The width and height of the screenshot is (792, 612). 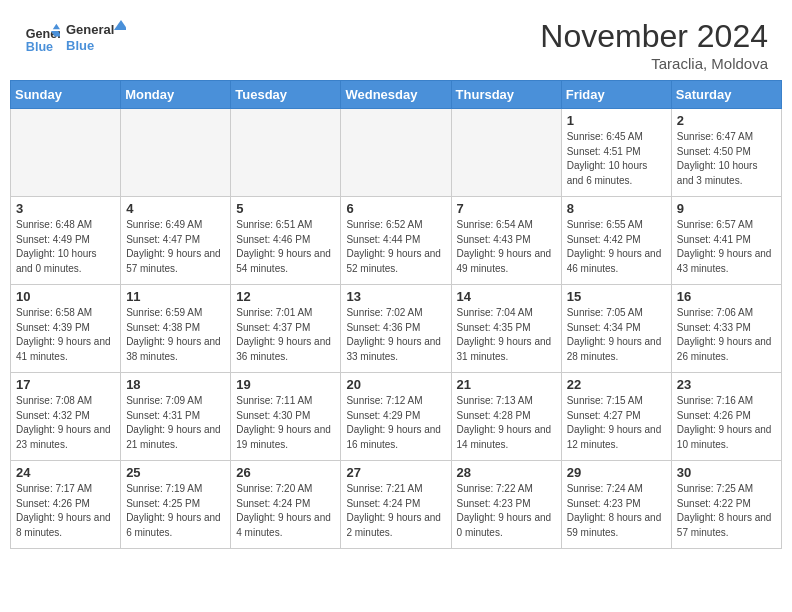 What do you see at coordinates (726, 511) in the screenshot?
I see `day-info: Sunrise: 7:25 AM Sunset: 4:22 PM Dayligh…` at bounding box center [726, 511].